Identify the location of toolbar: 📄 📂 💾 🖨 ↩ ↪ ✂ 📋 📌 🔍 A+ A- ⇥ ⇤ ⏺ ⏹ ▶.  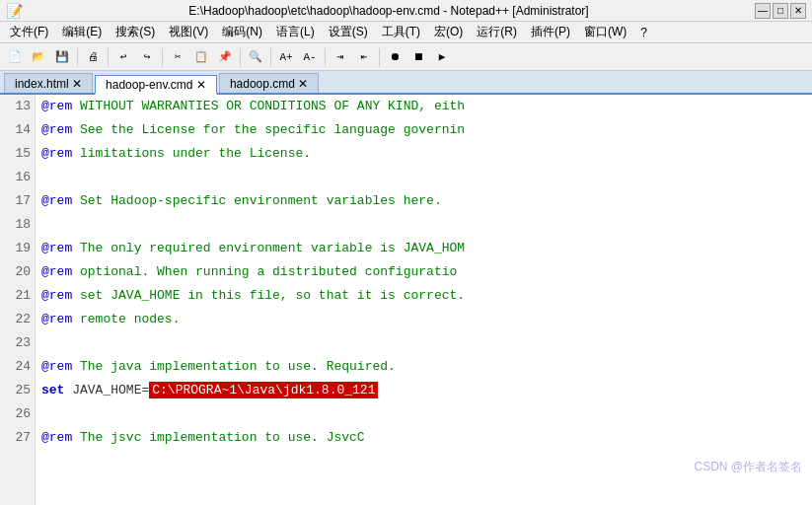
(406, 57).